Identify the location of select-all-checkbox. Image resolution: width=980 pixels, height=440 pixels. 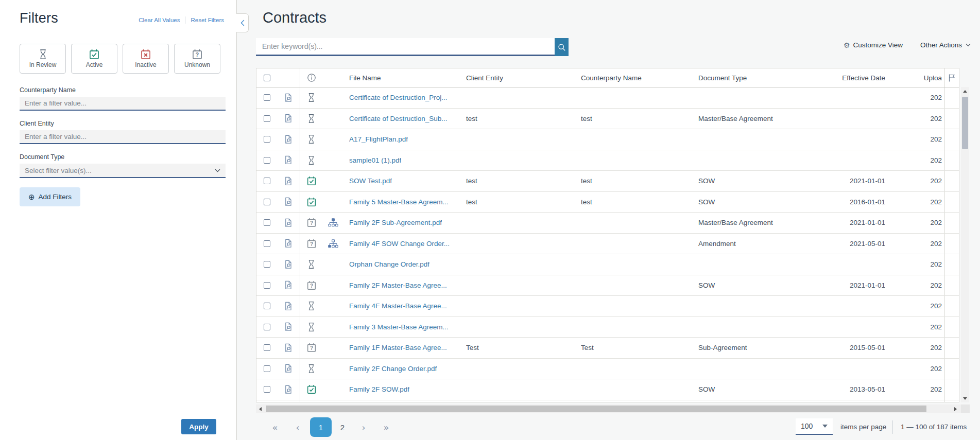
(267, 78).